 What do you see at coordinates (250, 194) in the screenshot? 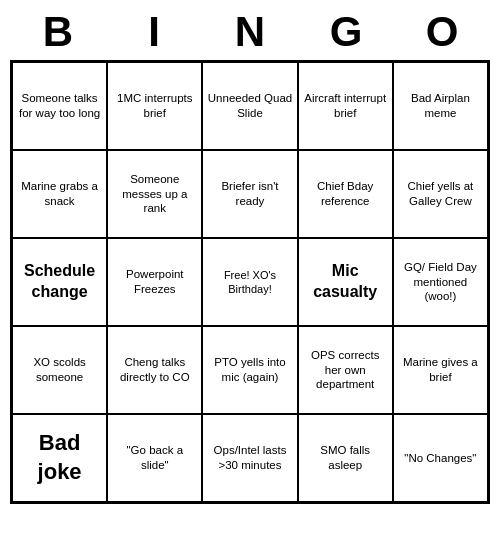
I see `bingo-cell-r1c2: Briefer isn't ready` at bounding box center [250, 194].